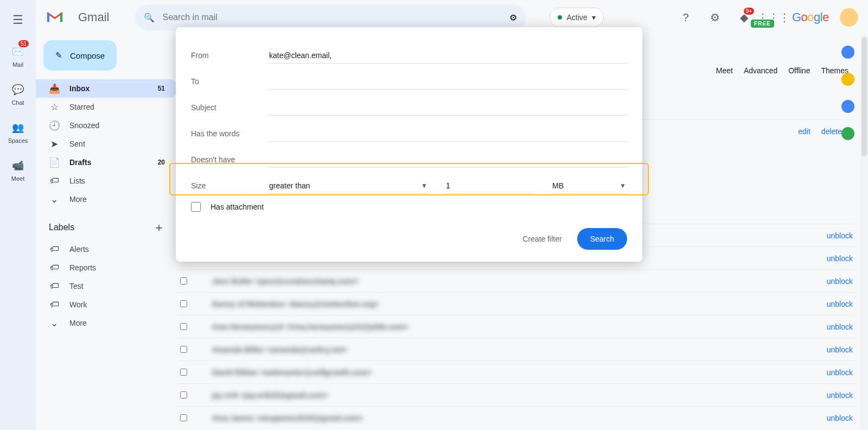 This screenshot has width=868, height=430. Describe the element at coordinates (516, 349) in the screenshot. I see `blocked-row: Amanda Miller <amanda@rankry.net>unblock` at that location.